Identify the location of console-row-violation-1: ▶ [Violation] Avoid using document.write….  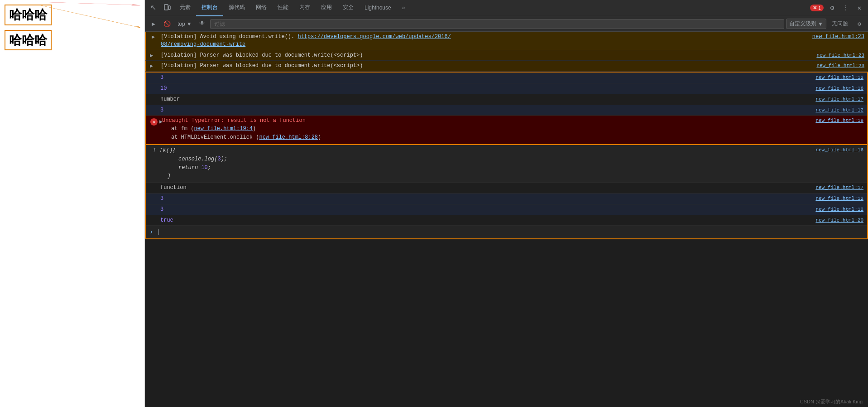
(506, 41).